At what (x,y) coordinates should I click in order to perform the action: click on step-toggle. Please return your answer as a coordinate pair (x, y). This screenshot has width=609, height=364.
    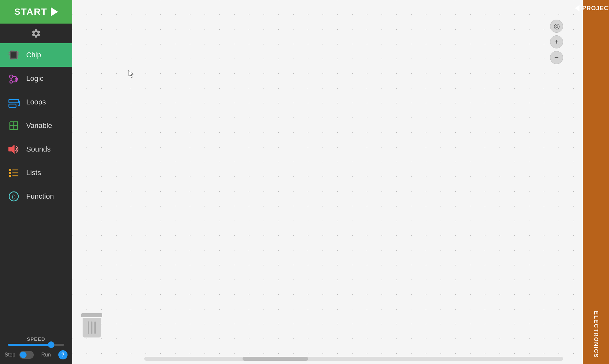
    Looking at the image, I should click on (27, 355).